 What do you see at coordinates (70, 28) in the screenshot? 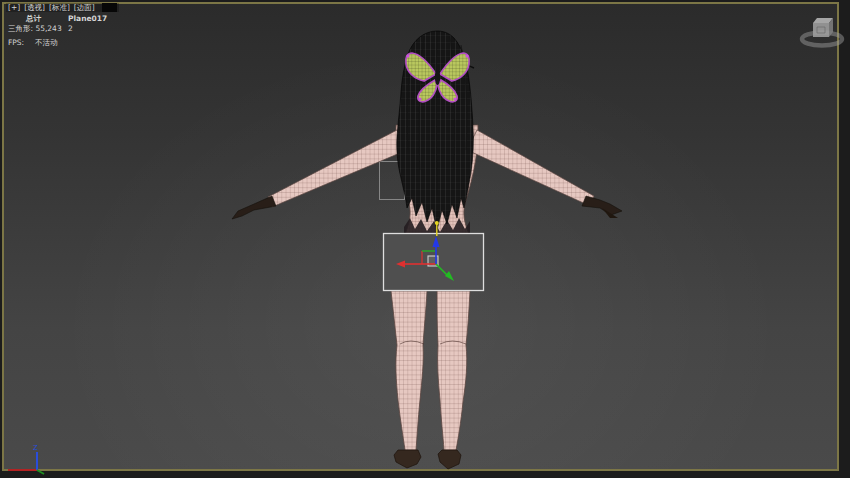
I see `stats-triangles-selected: 2` at bounding box center [70, 28].